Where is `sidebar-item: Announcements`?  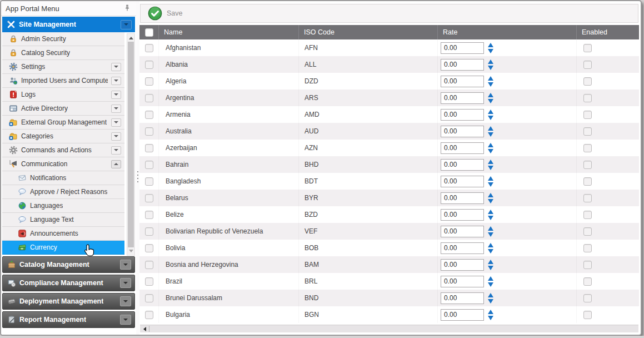
sidebar-item: Announcements is located at coordinates (63, 233).